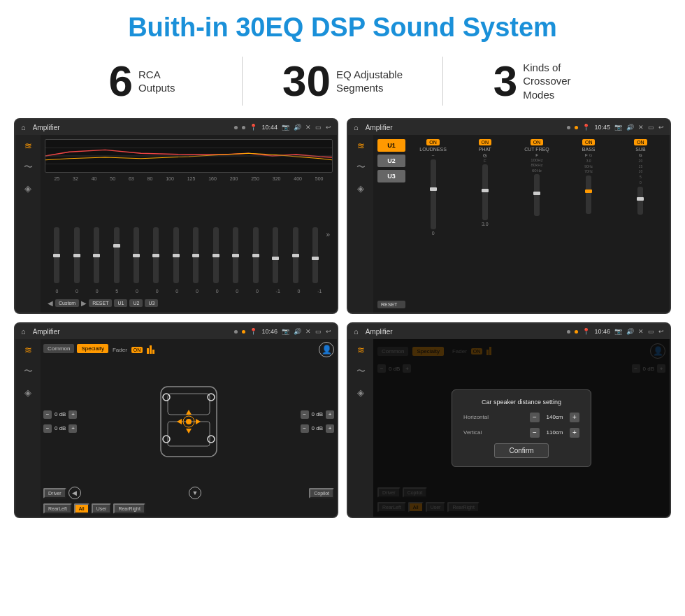 The width and height of the screenshot is (685, 616). I want to click on cutfreq-on-btn: ON, so click(537, 143).